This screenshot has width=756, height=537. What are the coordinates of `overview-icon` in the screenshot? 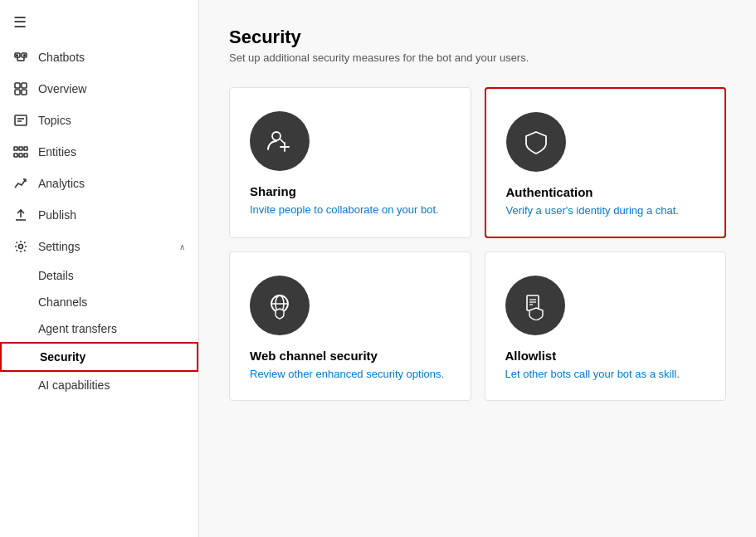 It's located at (21, 89).